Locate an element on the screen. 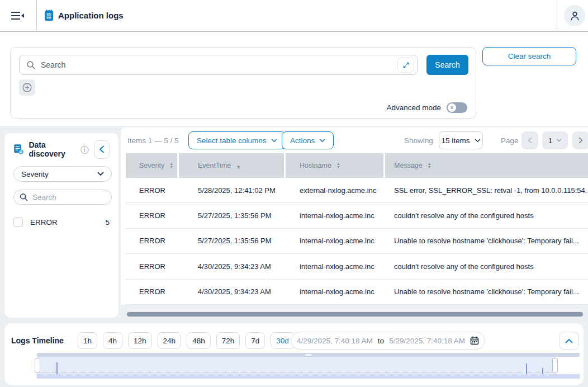 This screenshot has width=588, height=387. search-input is located at coordinates (217, 65).